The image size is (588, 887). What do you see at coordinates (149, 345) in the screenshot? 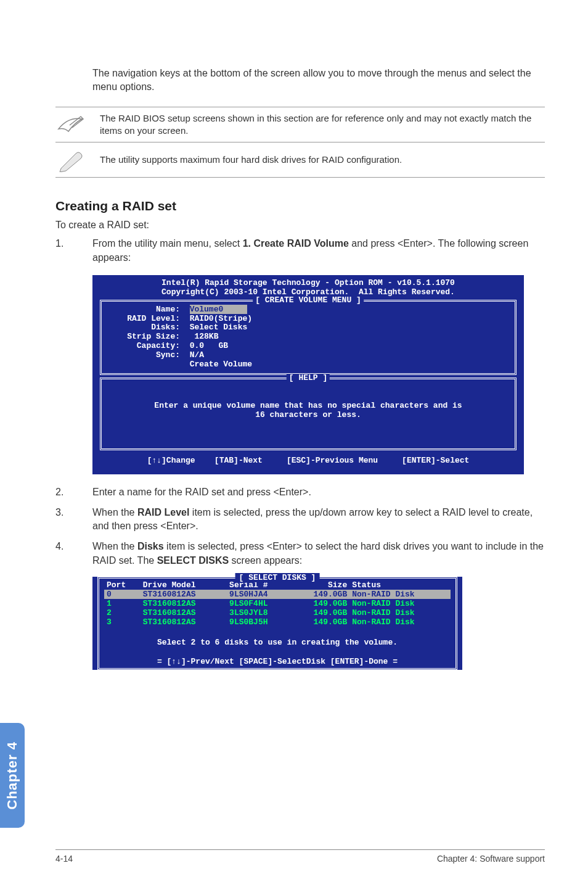
I see `bios-cap-label: Capacity:` at bounding box center [149, 345].